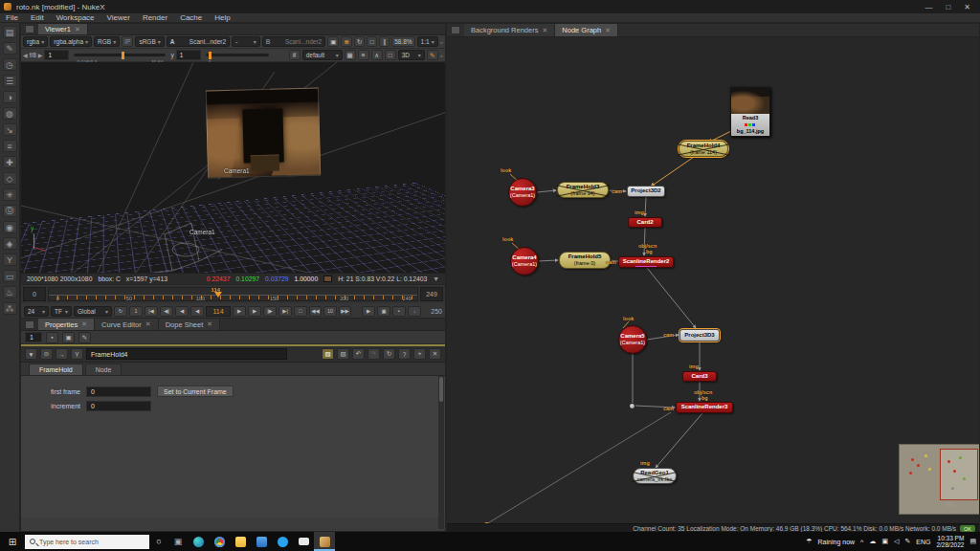  What do you see at coordinates (67, 324) in the screenshot?
I see `tab-properties: Properties✕` at bounding box center [67, 324].